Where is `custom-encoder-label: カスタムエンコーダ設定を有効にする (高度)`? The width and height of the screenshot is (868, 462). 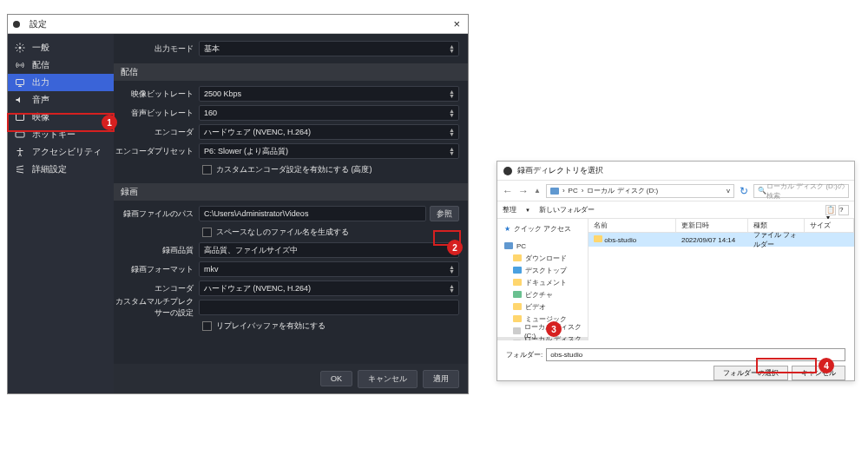 custom-encoder-label: カスタムエンコーダ設定を有効にする (高度) is located at coordinates (294, 170).